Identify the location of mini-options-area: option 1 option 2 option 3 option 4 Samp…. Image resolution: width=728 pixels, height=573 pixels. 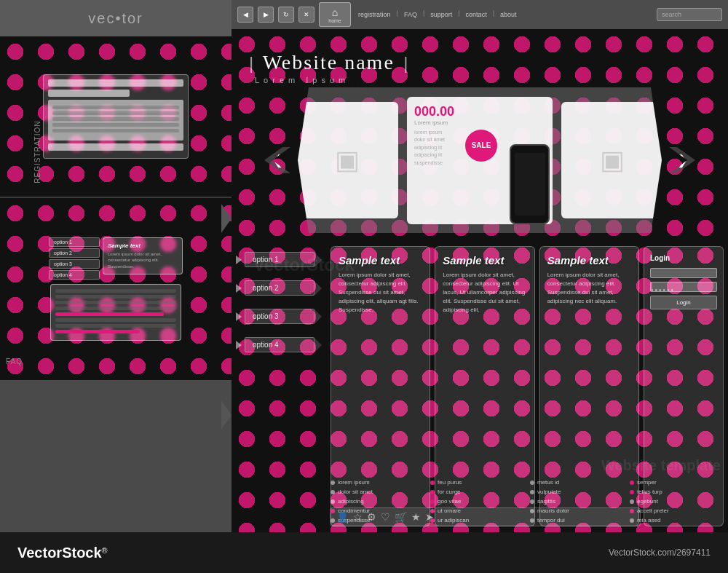
(116, 258).